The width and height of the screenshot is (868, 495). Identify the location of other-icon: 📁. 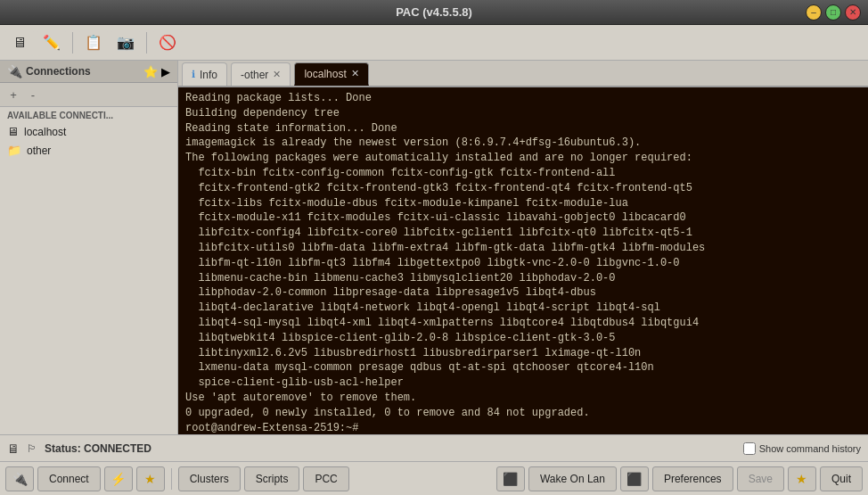
(14, 150).